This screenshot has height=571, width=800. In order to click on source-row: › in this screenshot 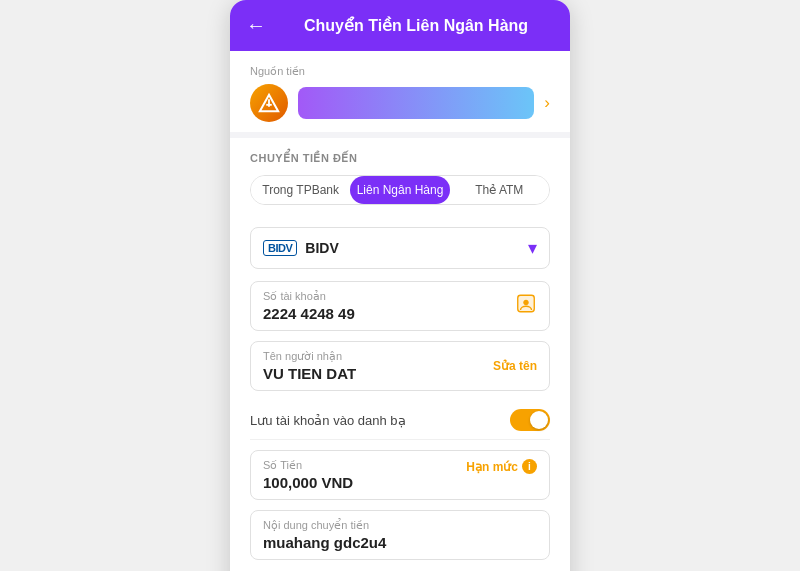, I will do `click(400, 103)`.